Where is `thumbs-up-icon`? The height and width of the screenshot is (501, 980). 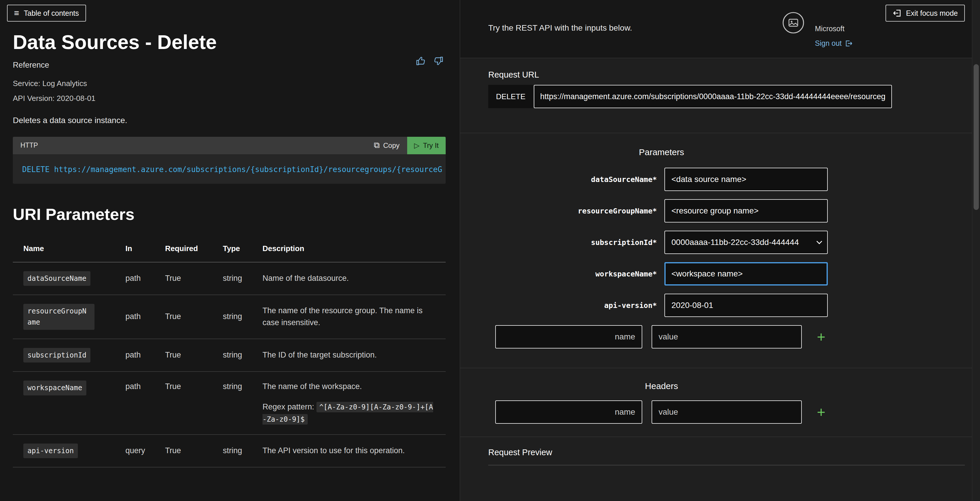
thumbs-up-icon is located at coordinates (421, 61).